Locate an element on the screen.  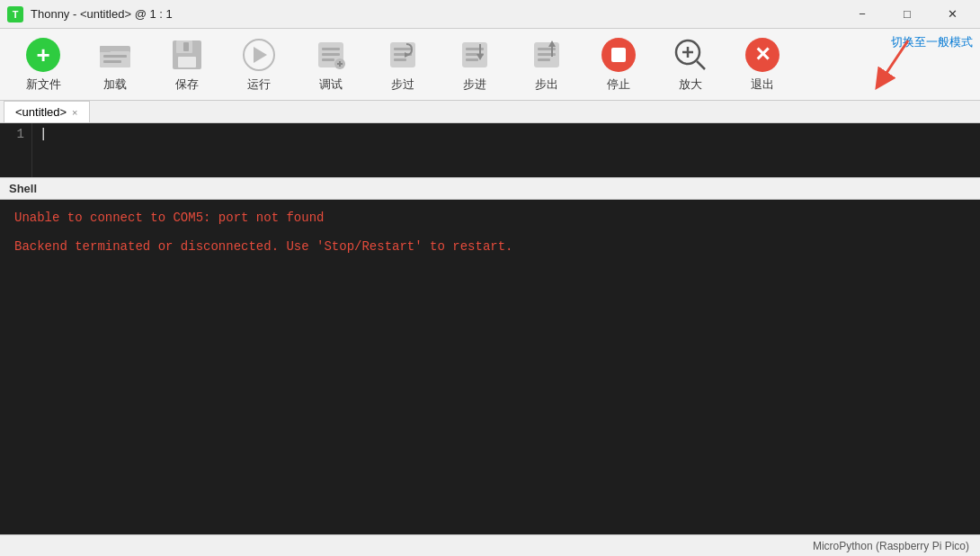
zoom-button: 放大 is located at coordinates (690, 65).